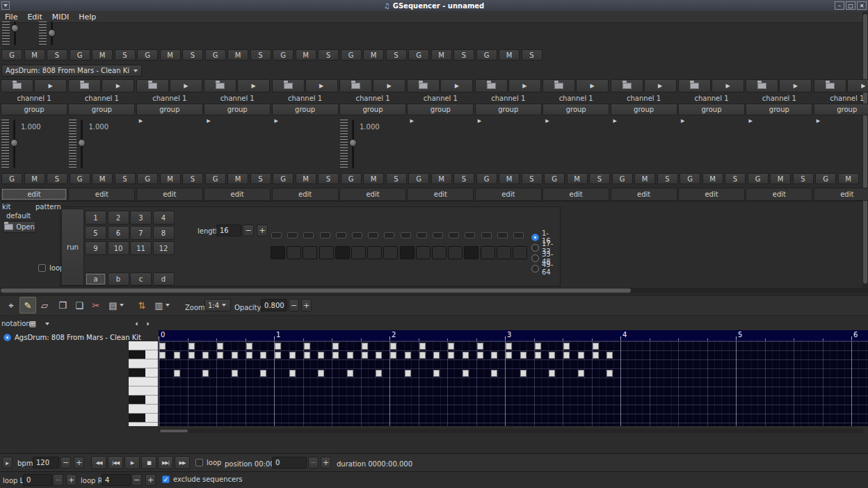 Image resolution: width=868 pixels, height=488 pixels. What do you see at coordinates (434, 291) in the screenshot?
I see `machine-horizontal-scrollbar` at bounding box center [434, 291].